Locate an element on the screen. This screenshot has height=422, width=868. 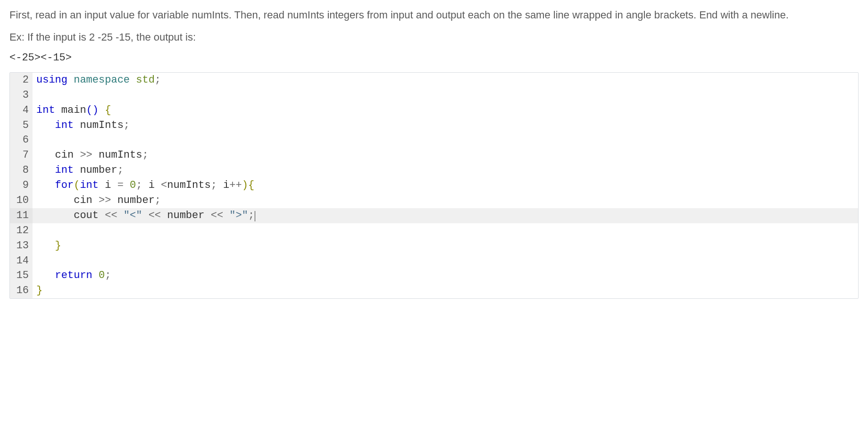
code-line: 2using namespace std; is located at coordinates (434, 80).